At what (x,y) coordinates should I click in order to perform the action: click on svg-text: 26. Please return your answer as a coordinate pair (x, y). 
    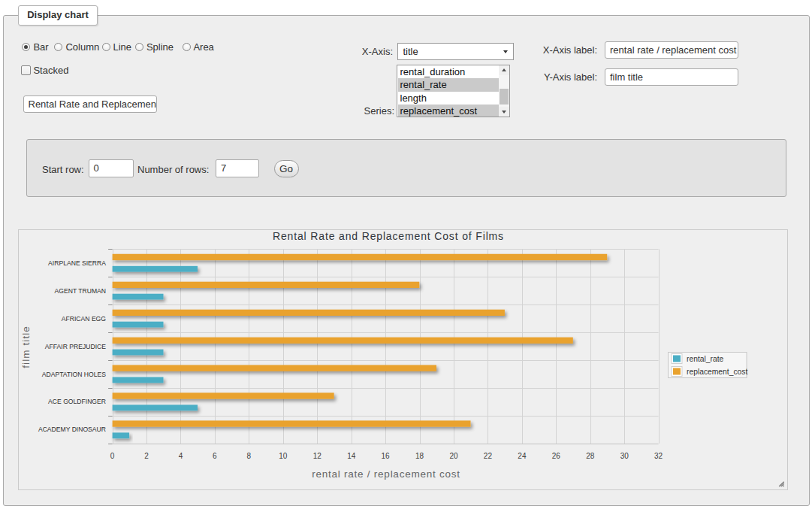
    Looking at the image, I should click on (557, 456).